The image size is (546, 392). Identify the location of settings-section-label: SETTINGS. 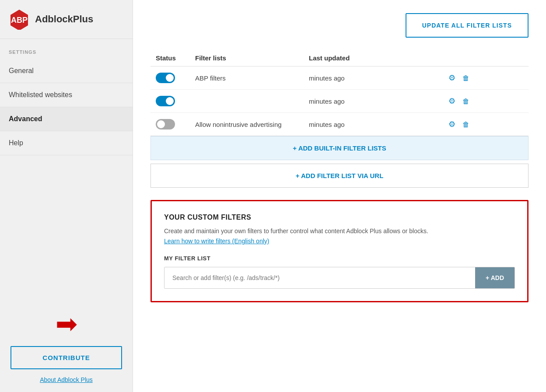
(66, 49).